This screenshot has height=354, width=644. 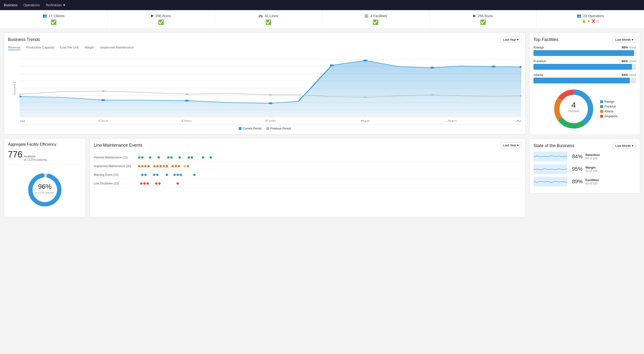 I want to click on lines-icon: 🚌, so click(x=261, y=16).